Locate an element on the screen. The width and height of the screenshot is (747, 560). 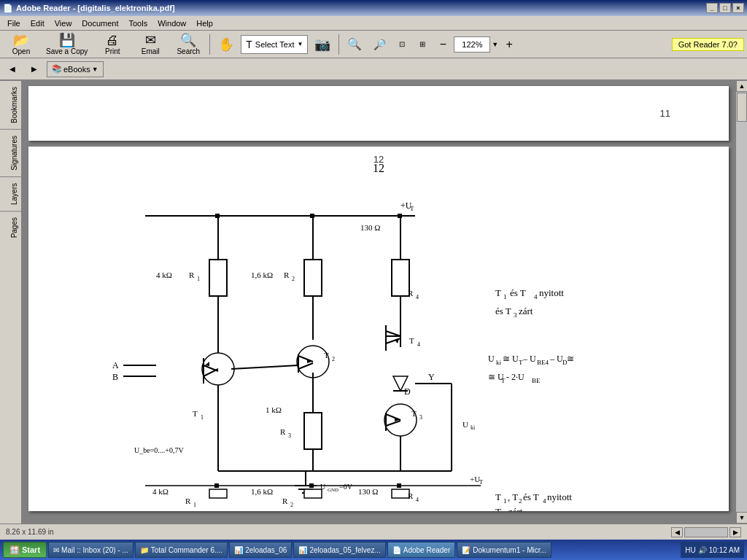
hand-tool-button: ✋ is located at coordinates (226, 44).